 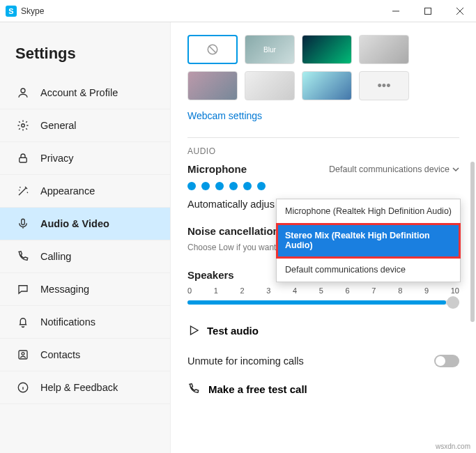 What do you see at coordinates (56, 256) in the screenshot?
I see `sidebar-item-label: Calling` at bounding box center [56, 256].